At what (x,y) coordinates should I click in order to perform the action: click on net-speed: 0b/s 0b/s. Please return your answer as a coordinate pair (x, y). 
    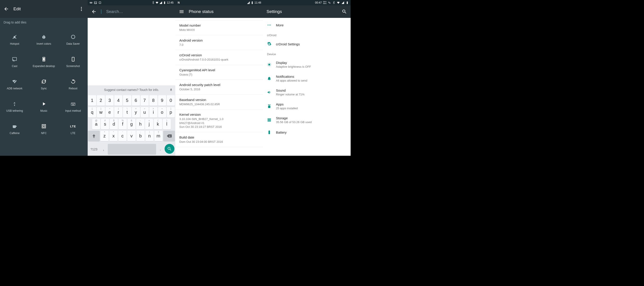
    Looking at the image, I should click on (325, 3).